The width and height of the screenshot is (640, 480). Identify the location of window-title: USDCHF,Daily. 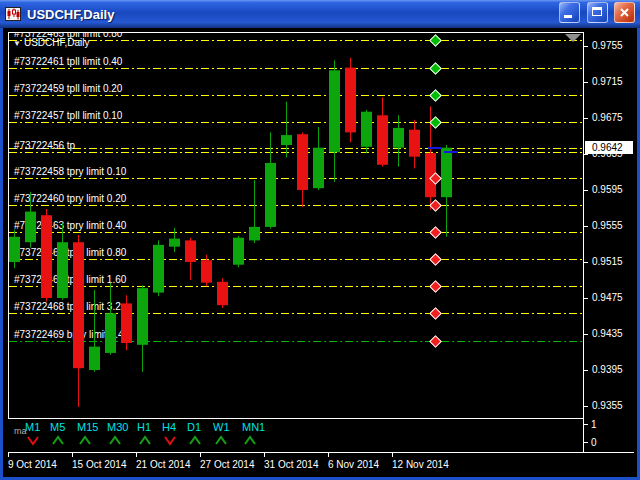
(292, 14).